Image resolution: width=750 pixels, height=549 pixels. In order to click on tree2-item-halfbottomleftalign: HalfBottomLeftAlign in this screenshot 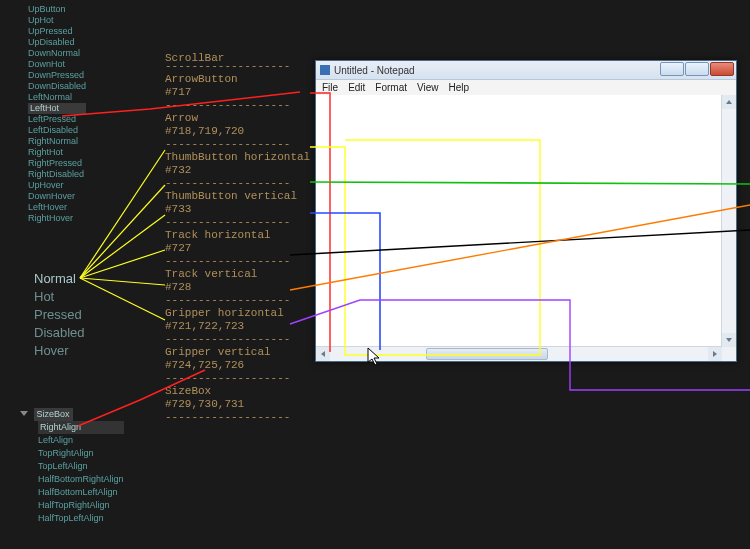, I will do `click(81, 492)`.